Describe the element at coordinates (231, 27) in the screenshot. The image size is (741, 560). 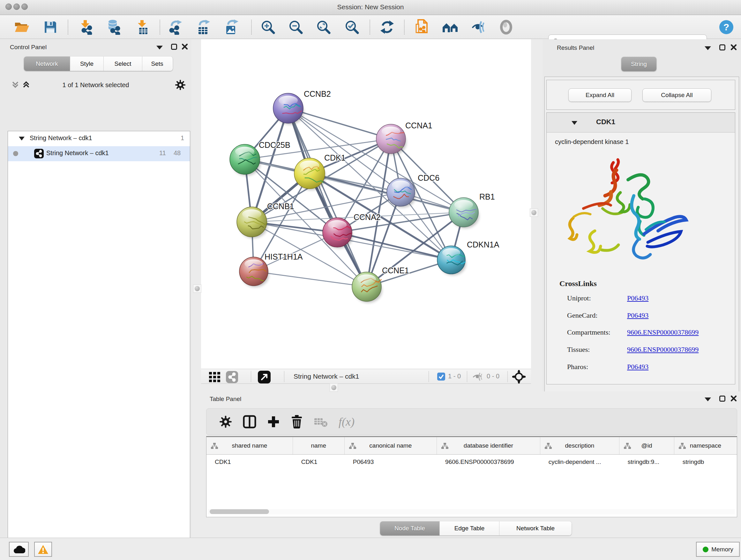
I see `export-image-button` at that location.